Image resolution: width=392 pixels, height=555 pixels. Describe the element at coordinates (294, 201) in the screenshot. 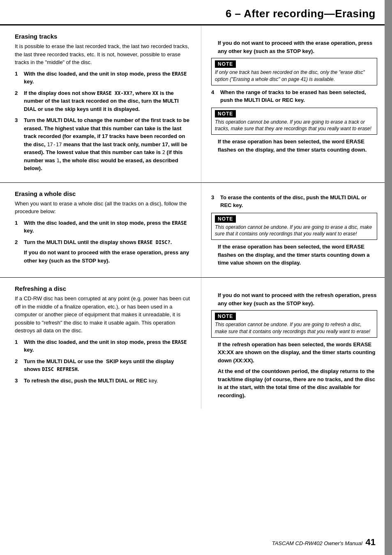

I see `list-item: 3 To erase the contents of the disc, pus…` at that location.